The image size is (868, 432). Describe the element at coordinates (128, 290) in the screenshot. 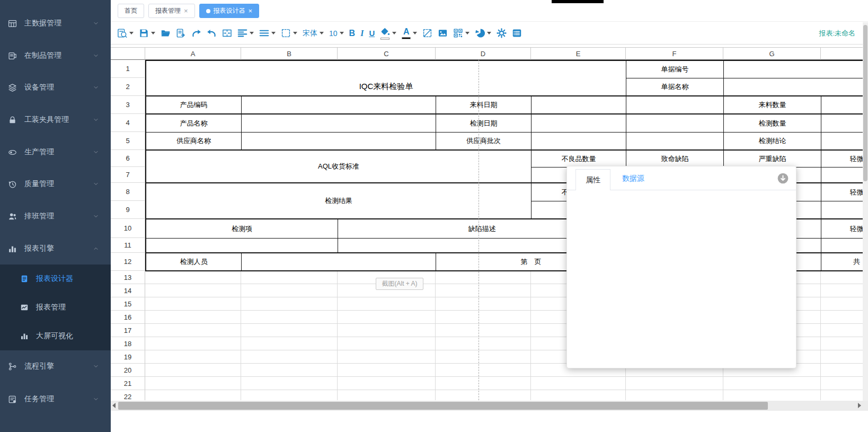

I see `row-header-14: 14` at that location.